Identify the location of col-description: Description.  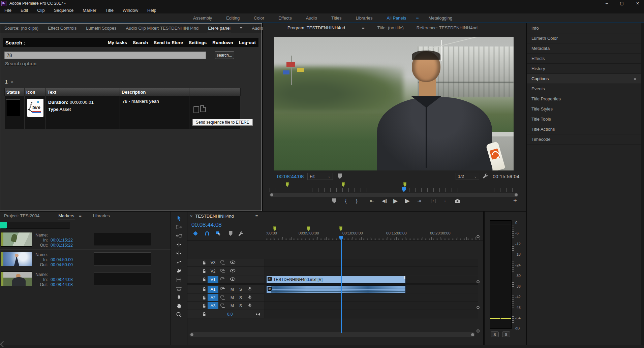
(155, 92).